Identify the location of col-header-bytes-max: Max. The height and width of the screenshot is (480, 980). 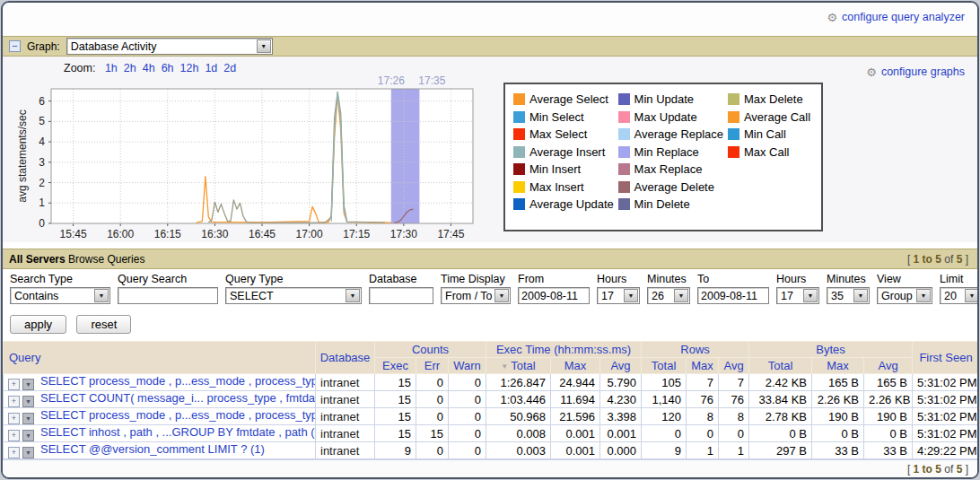
(838, 366).